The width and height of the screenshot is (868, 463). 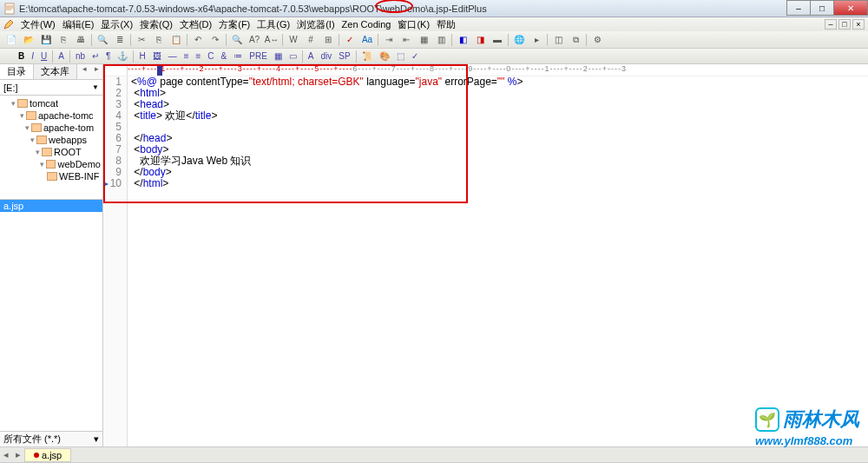 I want to click on tab-prev-icon: ◂, so click(x=6, y=455).